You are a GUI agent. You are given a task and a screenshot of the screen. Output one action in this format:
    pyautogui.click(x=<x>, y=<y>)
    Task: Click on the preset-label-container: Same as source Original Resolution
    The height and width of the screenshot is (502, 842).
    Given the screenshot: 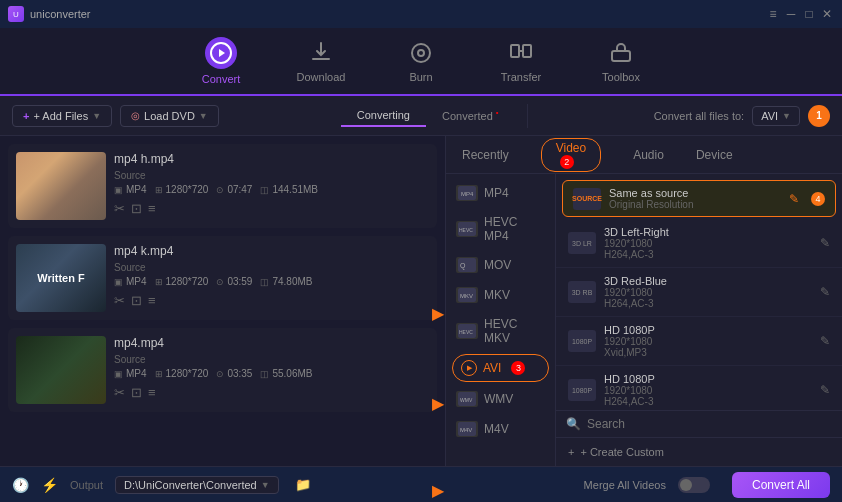 What is the action you would take?
    pyautogui.click(x=652, y=198)
    